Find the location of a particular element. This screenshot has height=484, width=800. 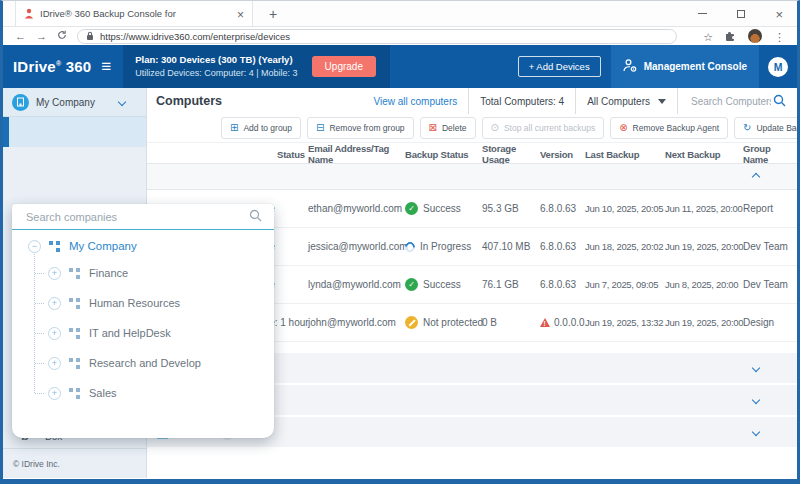

restore-icon is located at coordinates (741, 14).